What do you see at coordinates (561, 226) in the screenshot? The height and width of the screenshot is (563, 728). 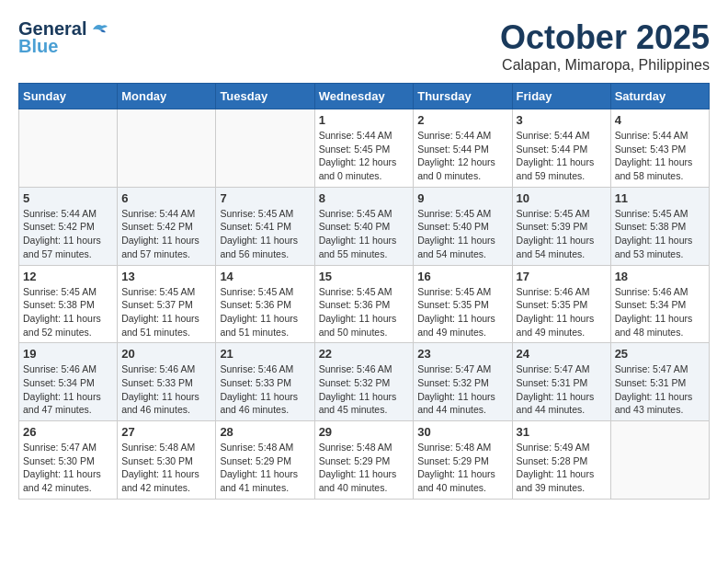 I see `calendar-day-cell: 10Sunrise: 5:45 AMSunset: 5:39 PMDayligh…` at bounding box center [561, 226].